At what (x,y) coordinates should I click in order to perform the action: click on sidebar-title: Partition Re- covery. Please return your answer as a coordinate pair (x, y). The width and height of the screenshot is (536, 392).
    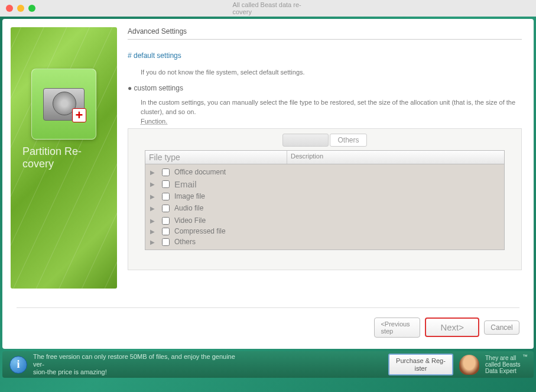
    Looking at the image, I should click on (64, 158).